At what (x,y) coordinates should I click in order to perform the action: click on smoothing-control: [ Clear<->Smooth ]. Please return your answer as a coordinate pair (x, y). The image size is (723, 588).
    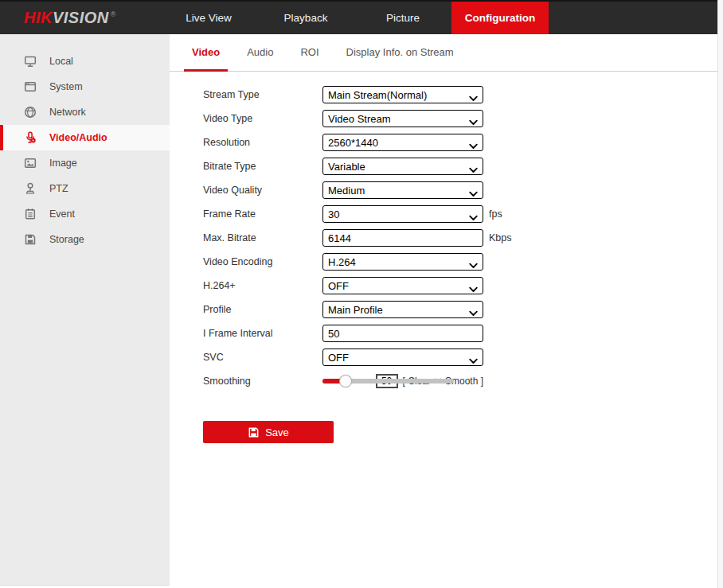
    Looking at the image, I should click on (403, 381).